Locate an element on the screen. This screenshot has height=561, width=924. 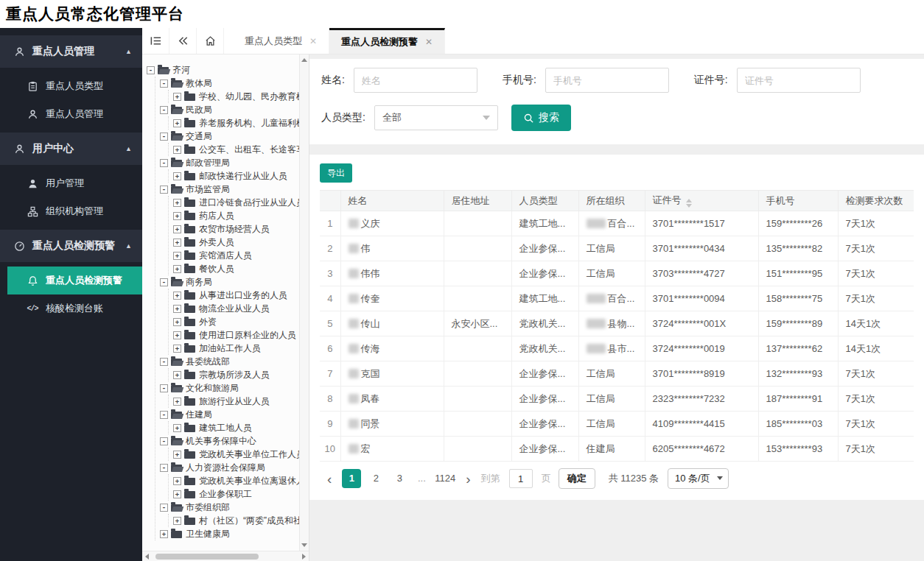
confirm-button: 确定 is located at coordinates (577, 479).